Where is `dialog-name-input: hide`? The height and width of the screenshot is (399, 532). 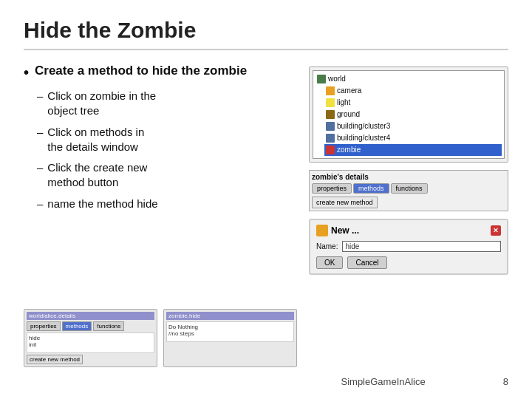
dialog-name-input: hide is located at coordinates (421, 247).